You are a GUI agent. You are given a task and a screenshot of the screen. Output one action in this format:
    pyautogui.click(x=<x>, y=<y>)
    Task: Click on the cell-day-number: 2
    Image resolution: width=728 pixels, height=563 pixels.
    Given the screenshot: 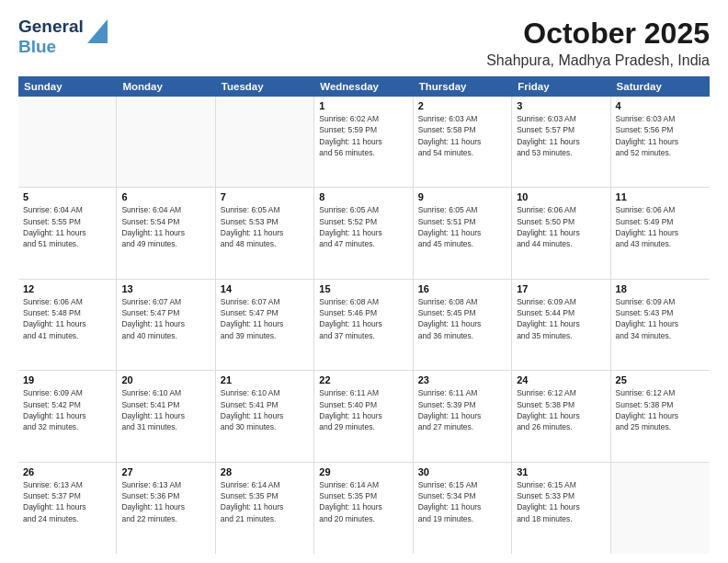 What is the action you would take?
    pyautogui.click(x=462, y=106)
    